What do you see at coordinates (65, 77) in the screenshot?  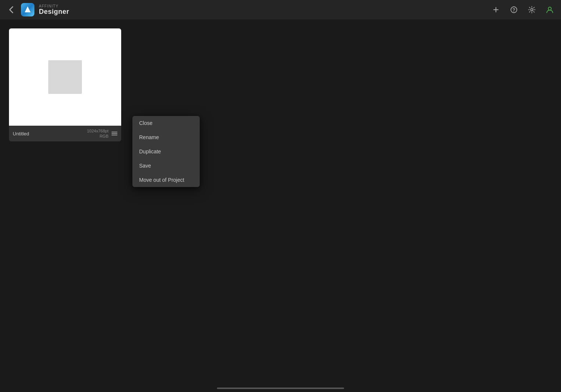 I see `document-thumbnail` at bounding box center [65, 77].